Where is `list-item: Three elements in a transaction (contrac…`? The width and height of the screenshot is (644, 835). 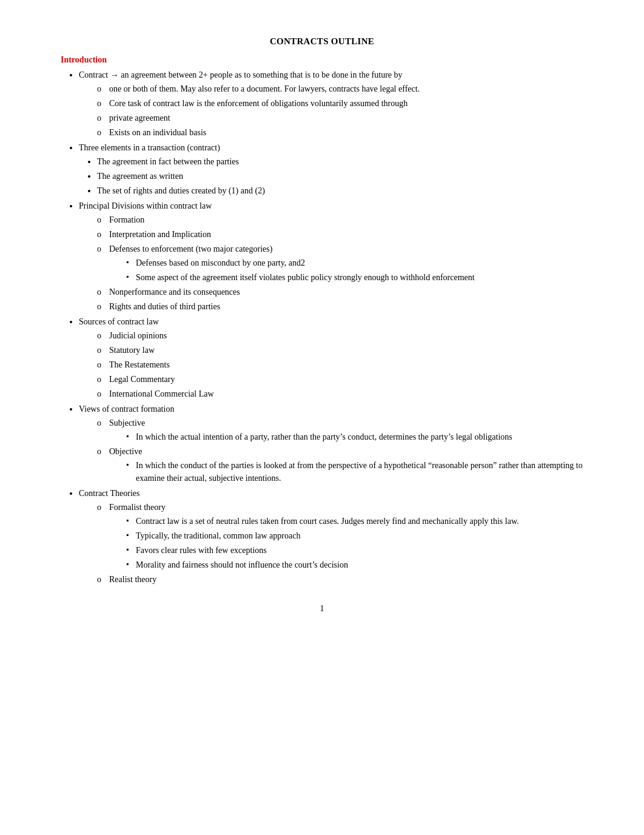
list-item: Three elements in a transaction (contrac… is located at coordinates (331, 169).